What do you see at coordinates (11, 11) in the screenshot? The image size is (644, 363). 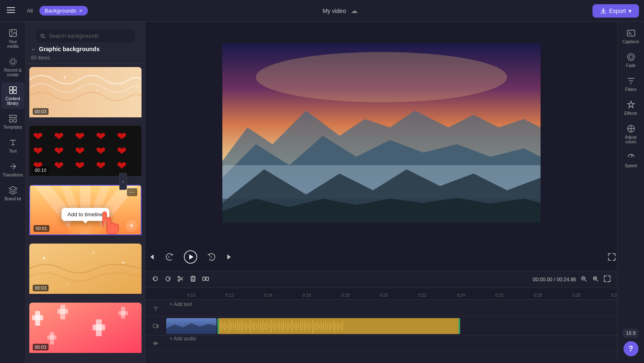 I see `menu-button` at bounding box center [11, 11].